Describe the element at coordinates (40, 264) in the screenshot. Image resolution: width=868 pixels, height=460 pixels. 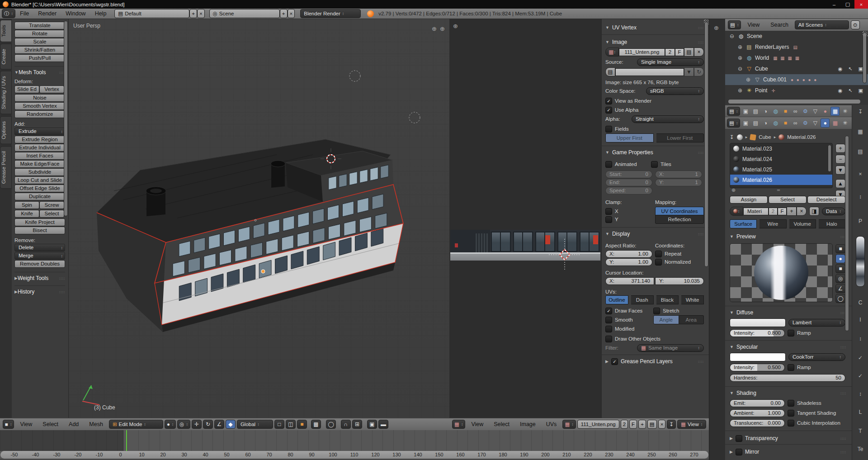
I see `tool-shelf-item: Remove Doubles` at that location.